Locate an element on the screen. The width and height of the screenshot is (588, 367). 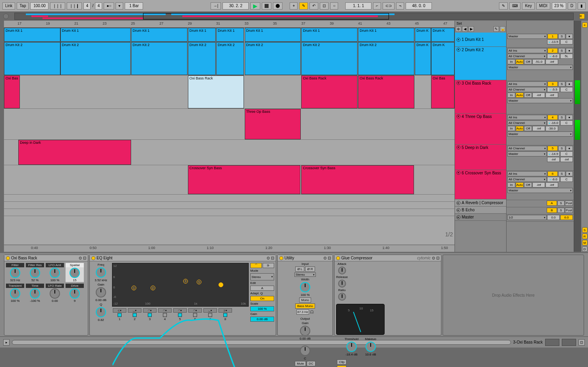
post-toggle: Post is located at coordinates (569, 203).